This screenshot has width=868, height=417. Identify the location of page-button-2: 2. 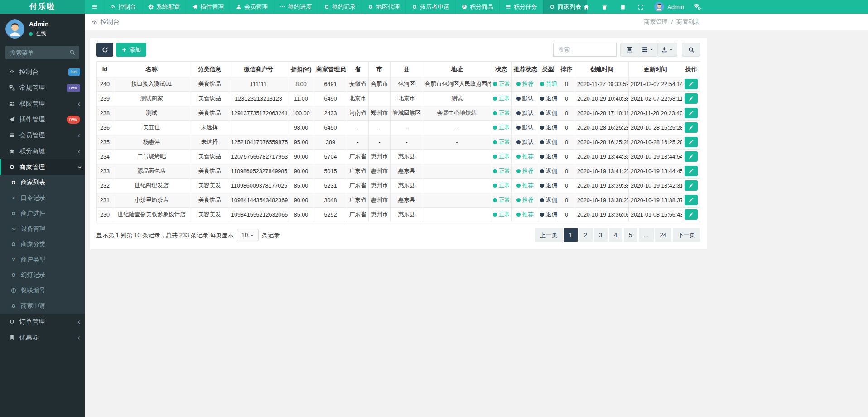
(586, 235).